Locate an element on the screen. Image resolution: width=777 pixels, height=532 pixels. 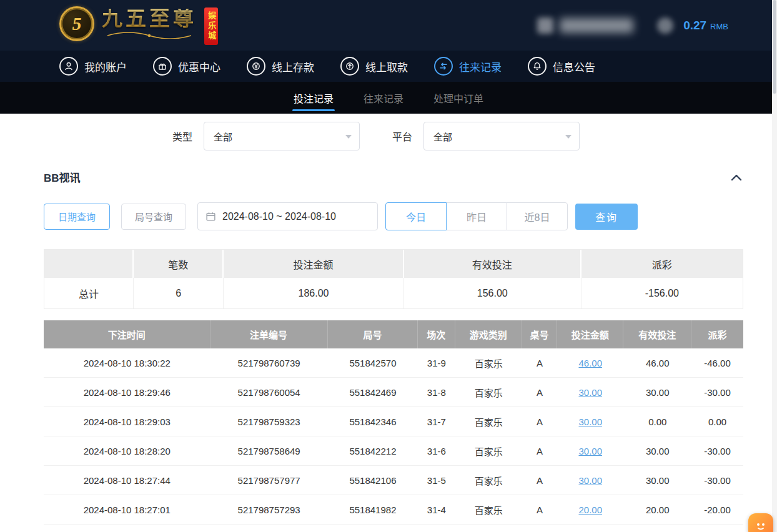
date-range-input: 2024-08-10 ~ 2024-08-10 is located at coordinates (287, 216).